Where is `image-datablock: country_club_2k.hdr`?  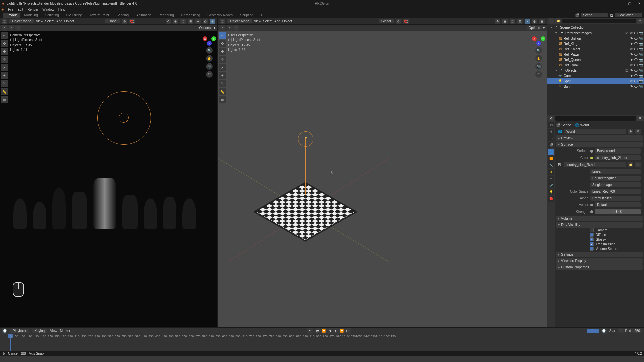
image-datablock: country_club_2k.hdr is located at coordinates (595, 165).